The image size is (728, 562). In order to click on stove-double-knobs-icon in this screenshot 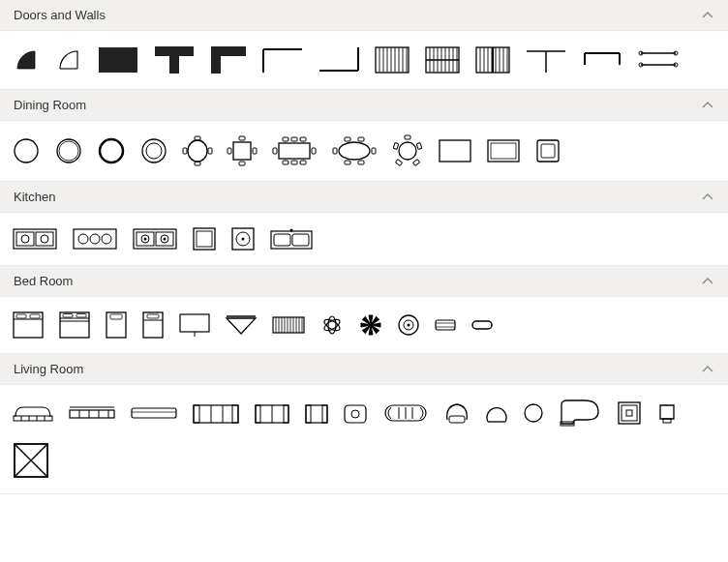, I will do `click(35, 239)`.